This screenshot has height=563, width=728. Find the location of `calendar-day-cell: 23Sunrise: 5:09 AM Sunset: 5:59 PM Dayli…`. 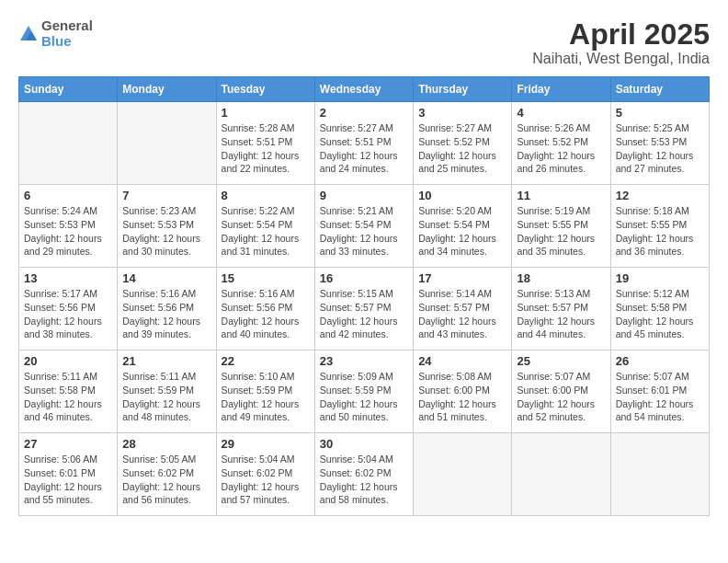

calendar-day-cell: 23Sunrise: 5:09 AM Sunset: 5:59 PM Dayli… is located at coordinates (364, 392).